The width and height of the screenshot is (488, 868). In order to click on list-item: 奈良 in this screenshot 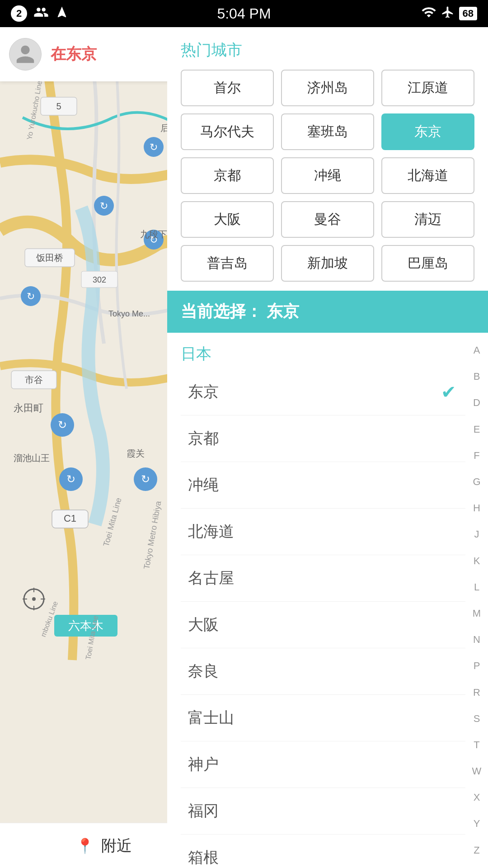, I will do `click(323, 672)`.